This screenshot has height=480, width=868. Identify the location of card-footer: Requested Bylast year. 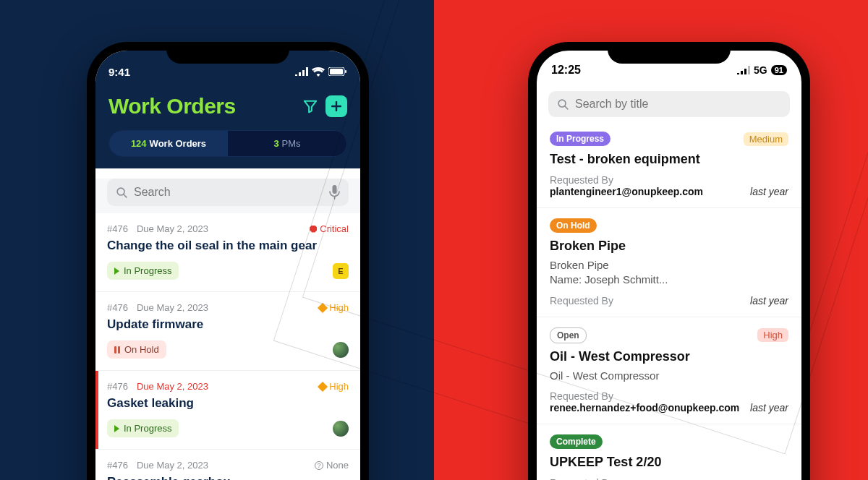
(669, 301).